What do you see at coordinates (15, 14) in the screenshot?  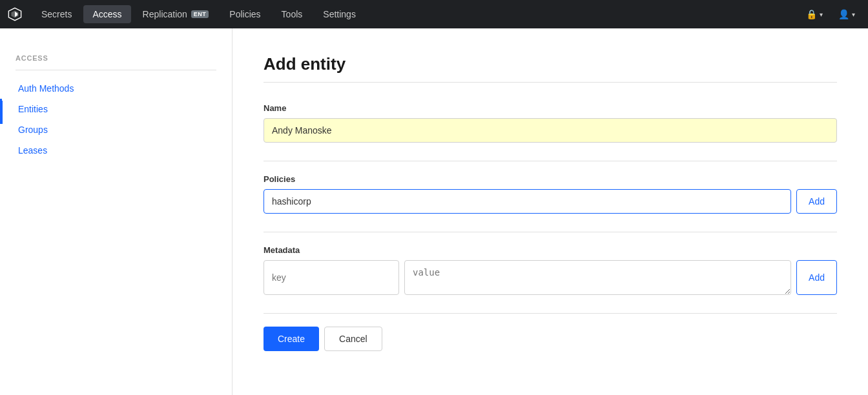 I see `vault-logo` at bounding box center [15, 14].